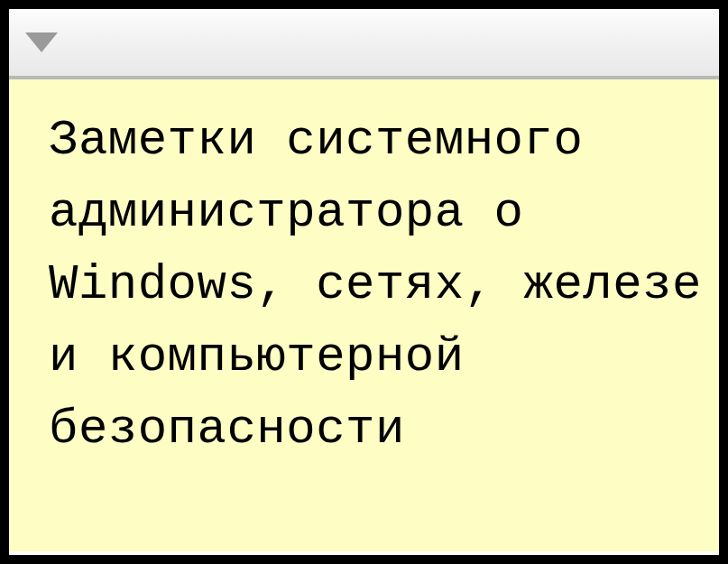 The width and height of the screenshot is (728, 564). Describe the element at coordinates (41, 42) in the screenshot. I see `menu-dropdown-icon` at that location.